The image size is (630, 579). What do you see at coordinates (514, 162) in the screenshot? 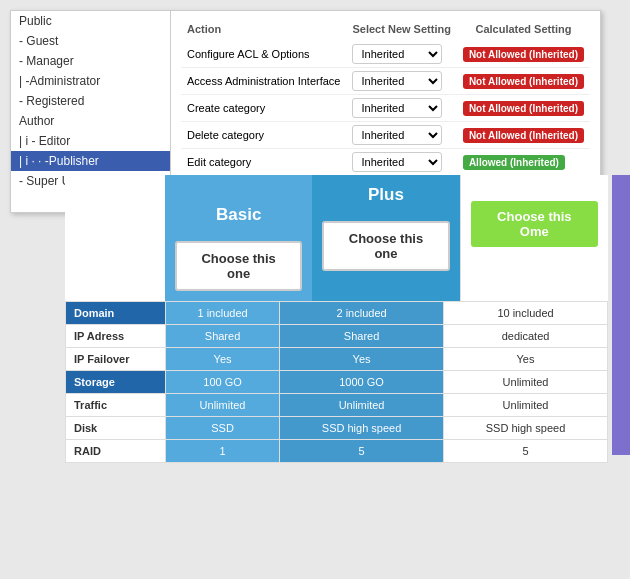
I see `acl-calculated-badge: Allowed (Inherited)` at bounding box center [514, 162].